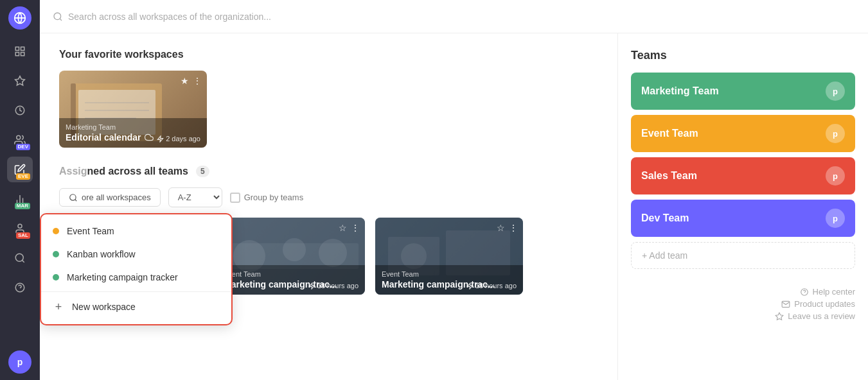 This screenshot has height=380, width=868. What do you see at coordinates (20, 81) in the screenshot?
I see `star-icon` at bounding box center [20, 81].